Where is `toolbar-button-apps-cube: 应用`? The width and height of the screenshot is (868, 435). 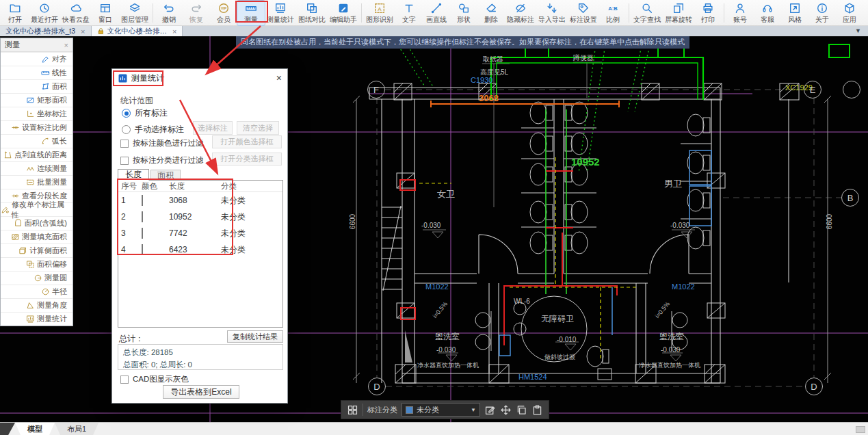
toolbar-button-apps-cube: 应用 is located at coordinates (850, 13).